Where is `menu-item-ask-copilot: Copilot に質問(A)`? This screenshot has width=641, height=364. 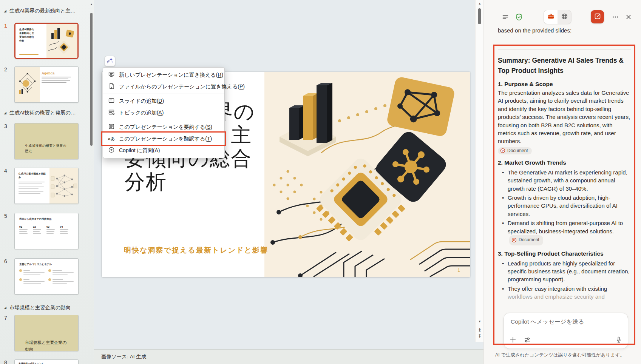
menu-item-ask-copilot: Copilot に質問(A) is located at coordinates (164, 150).